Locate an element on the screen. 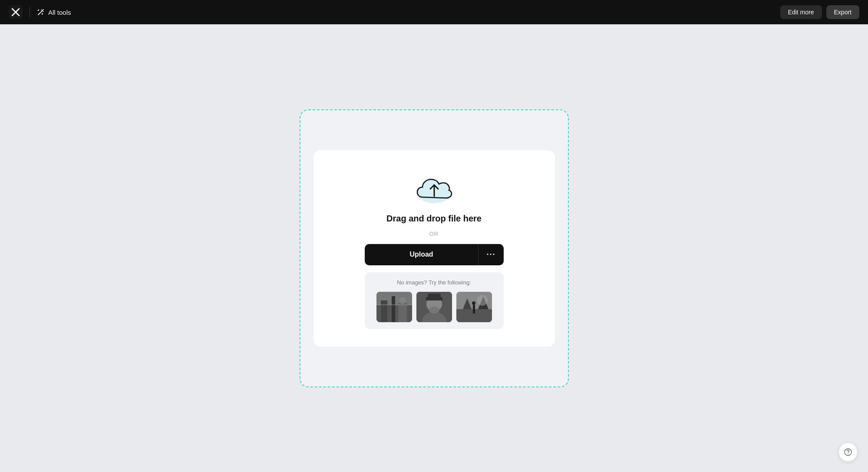  help-circle-button is located at coordinates (848, 452).